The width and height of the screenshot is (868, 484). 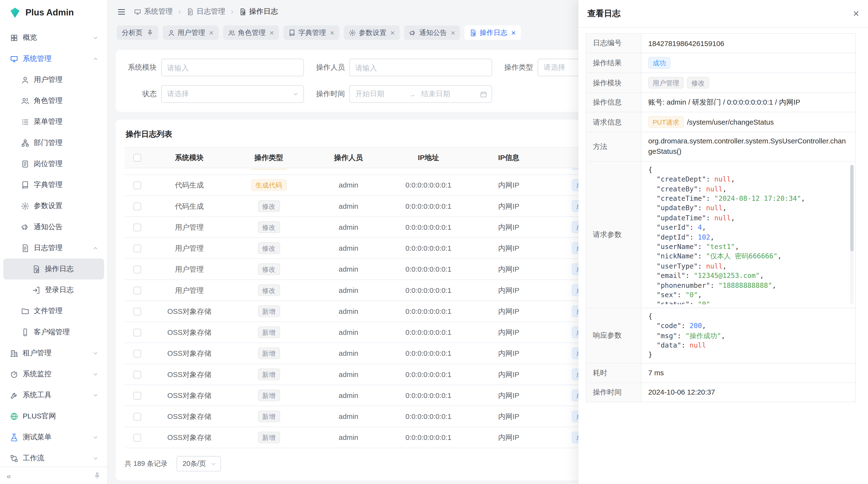 I want to click on operation-type-tag: 生成代码, so click(x=269, y=185).